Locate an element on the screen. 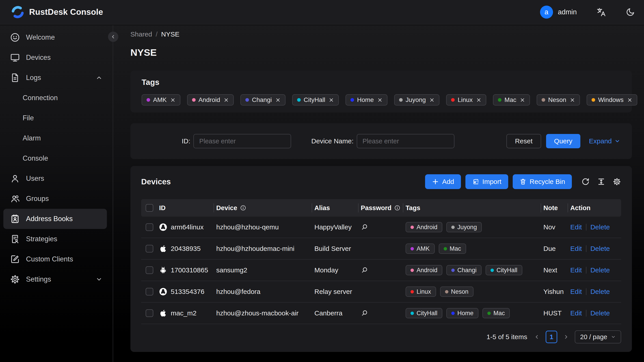 The height and width of the screenshot is (362, 644). username: admin is located at coordinates (568, 12).